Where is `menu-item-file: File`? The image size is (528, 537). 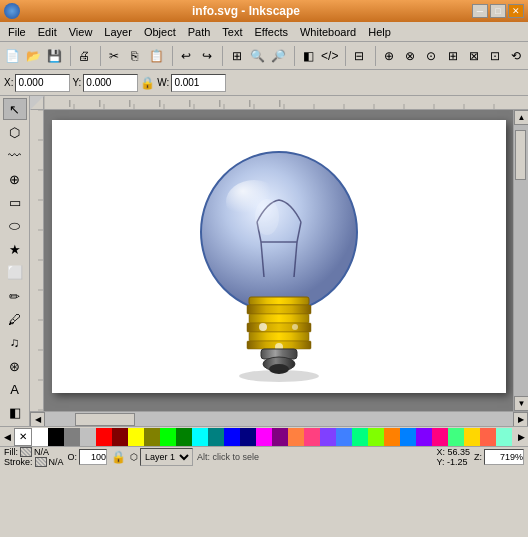 menu-item-file: File is located at coordinates (17, 32).